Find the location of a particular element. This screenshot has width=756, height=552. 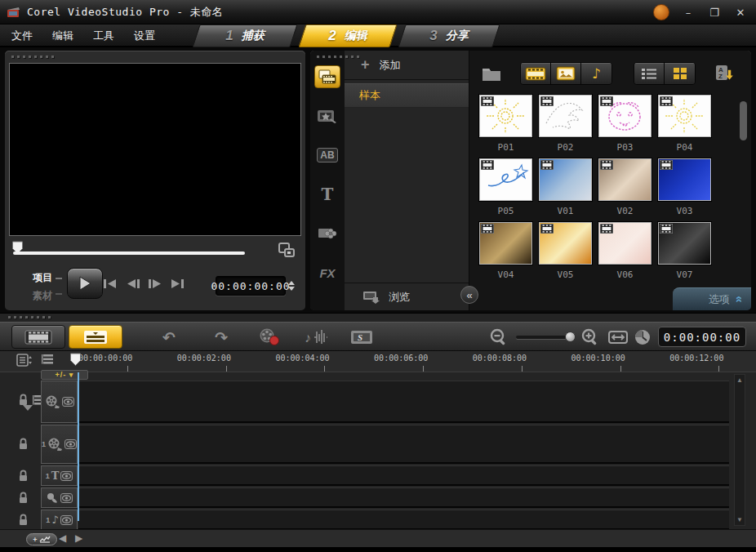

redo-button: ↷ is located at coordinates (221, 337).